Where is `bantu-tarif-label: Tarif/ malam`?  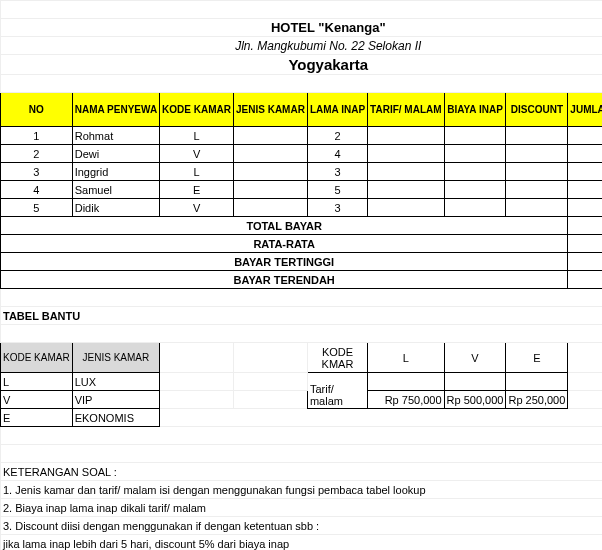 bantu-tarif-label: Tarif/ malam is located at coordinates (337, 391).